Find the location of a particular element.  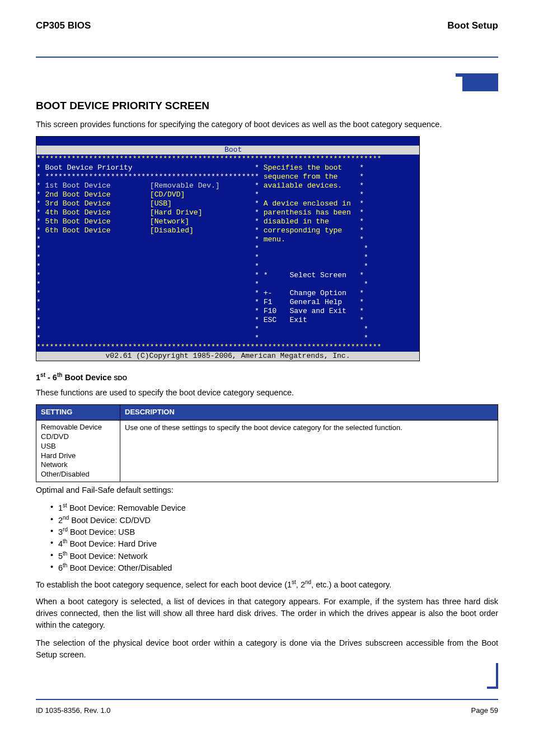

page-header: CP305 BIOS Boot Setup is located at coordinates (267, 28).